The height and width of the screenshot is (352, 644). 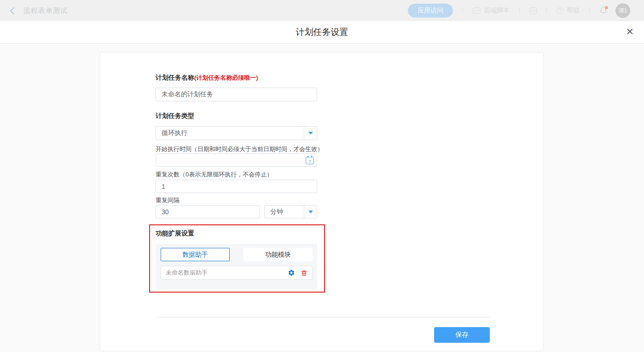 What do you see at coordinates (323, 317) in the screenshot?
I see `footer-divider` at bounding box center [323, 317].